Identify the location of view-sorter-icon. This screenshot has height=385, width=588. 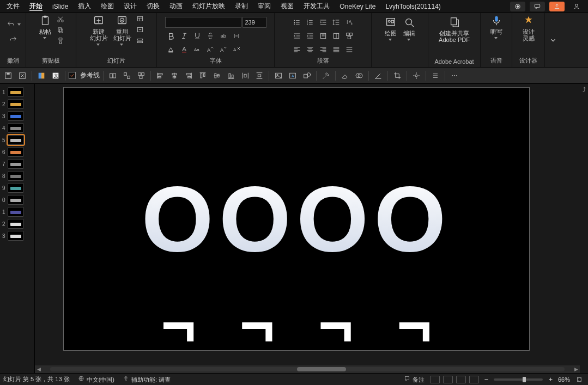
(448, 380).